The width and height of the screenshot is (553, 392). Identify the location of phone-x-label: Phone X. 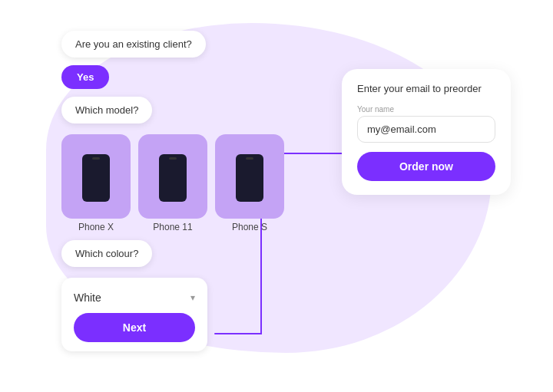
(96, 227).